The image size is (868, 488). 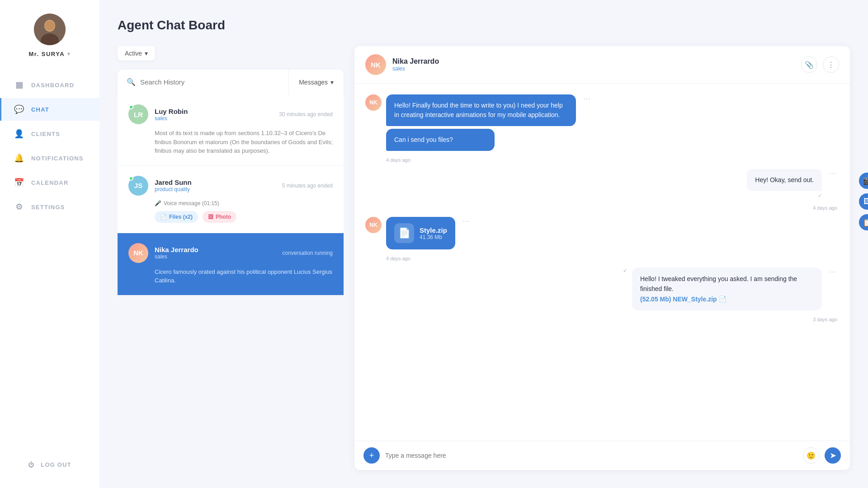 I want to click on msg-options-5: ⋯, so click(x=833, y=272).